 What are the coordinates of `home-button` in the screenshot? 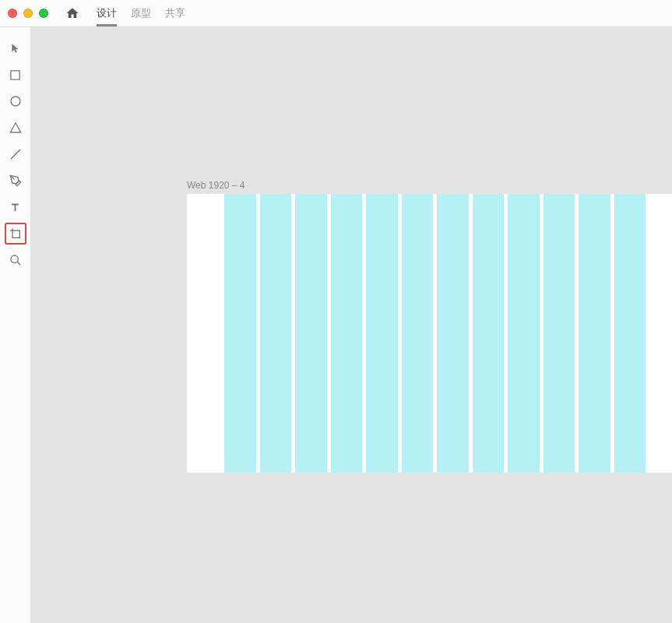 It's located at (72, 13).